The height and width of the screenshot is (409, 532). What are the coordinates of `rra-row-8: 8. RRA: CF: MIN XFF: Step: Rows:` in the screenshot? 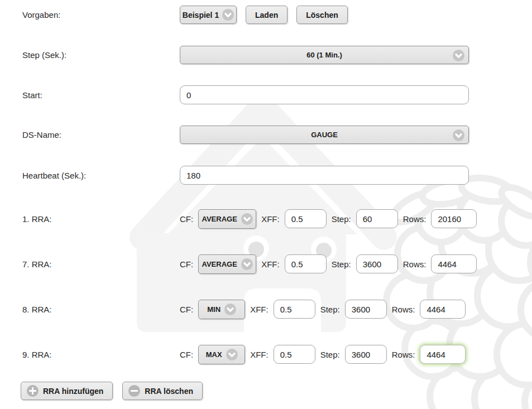 It's located at (244, 309).